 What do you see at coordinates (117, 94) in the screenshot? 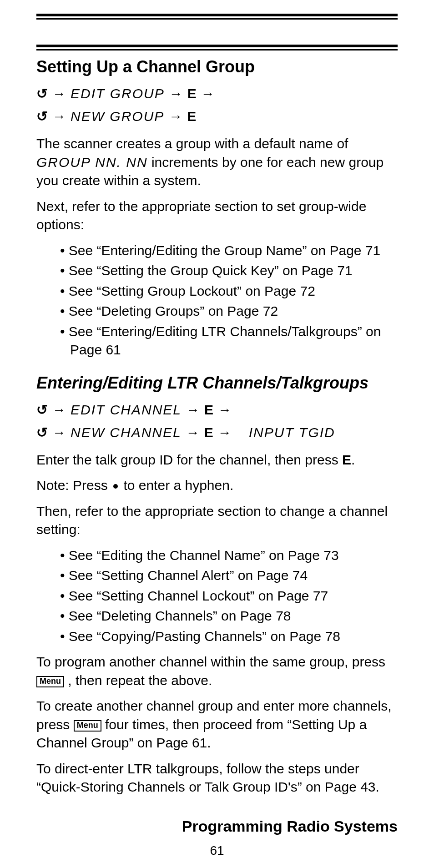
I see `lcd-text: EDIT GROUP` at bounding box center [117, 94].